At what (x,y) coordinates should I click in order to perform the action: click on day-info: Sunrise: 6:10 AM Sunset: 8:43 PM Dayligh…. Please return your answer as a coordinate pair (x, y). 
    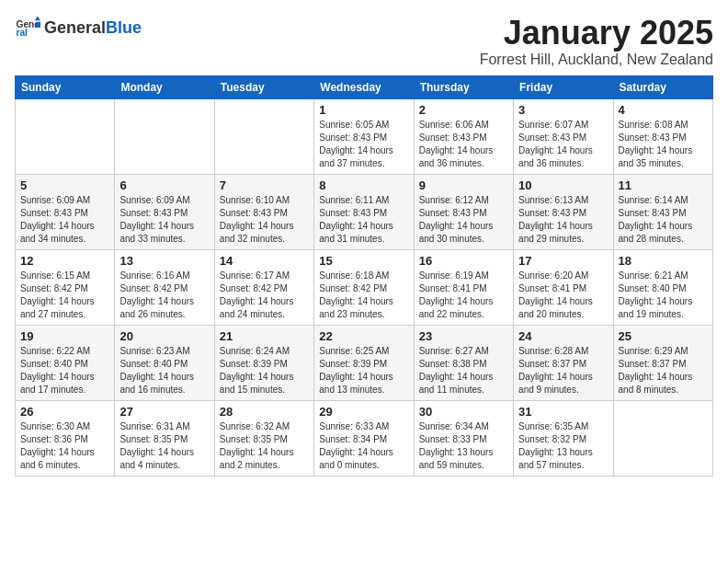
    Looking at the image, I should click on (265, 220).